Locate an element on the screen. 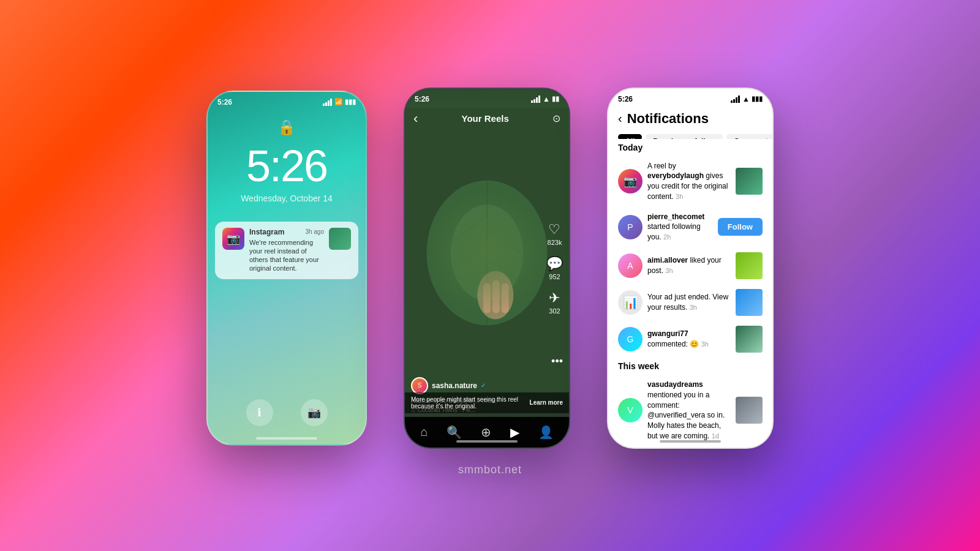  comment-icon: 💬 is located at coordinates (555, 264).